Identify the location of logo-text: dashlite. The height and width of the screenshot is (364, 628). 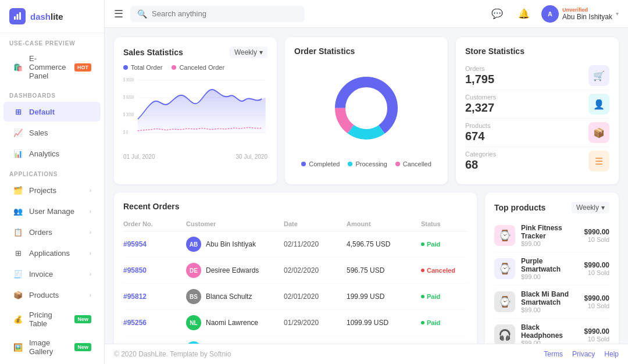
(47, 16).